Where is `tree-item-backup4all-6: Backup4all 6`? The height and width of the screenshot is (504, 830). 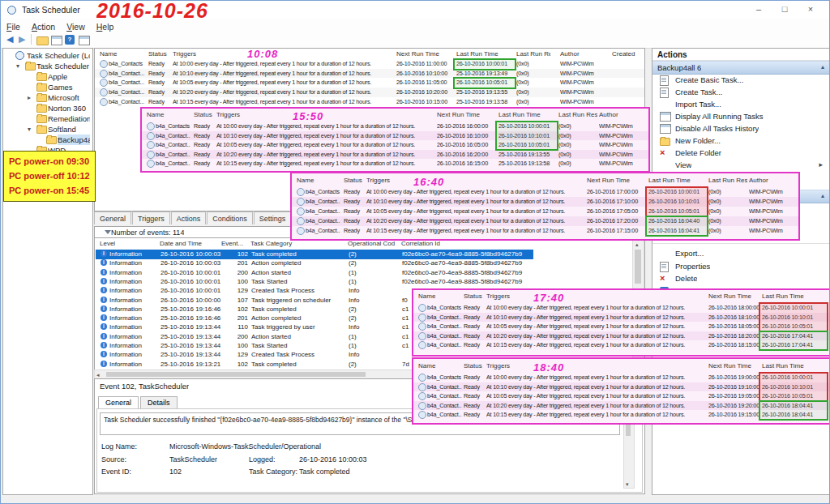 tree-item-backup4all-6: Backup4all 6 is located at coordinates (47, 139).